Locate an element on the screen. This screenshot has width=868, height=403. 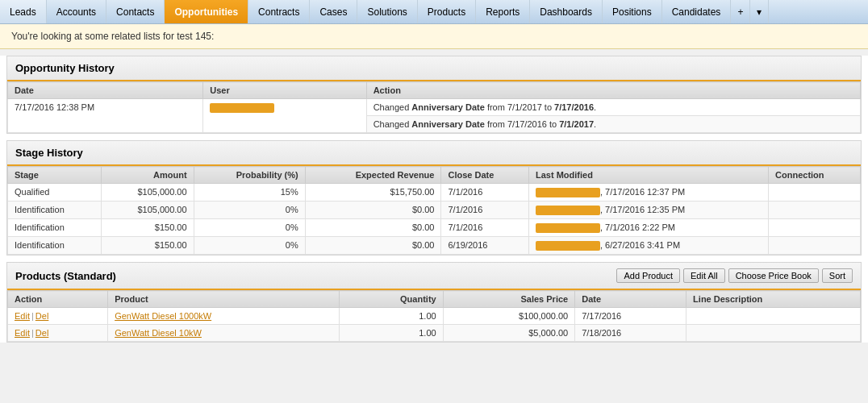
product-link: GenWatt Diesel 10kW is located at coordinates (158, 333).